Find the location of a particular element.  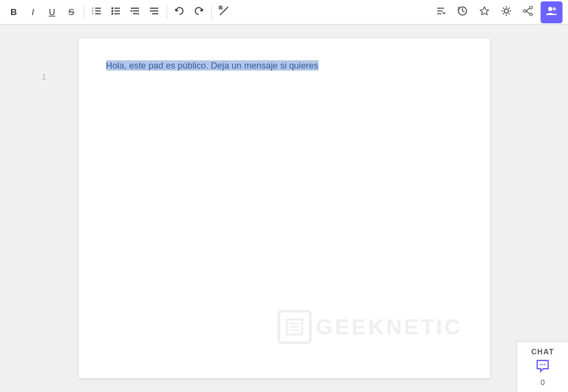

star-icon is located at coordinates (484, 12).